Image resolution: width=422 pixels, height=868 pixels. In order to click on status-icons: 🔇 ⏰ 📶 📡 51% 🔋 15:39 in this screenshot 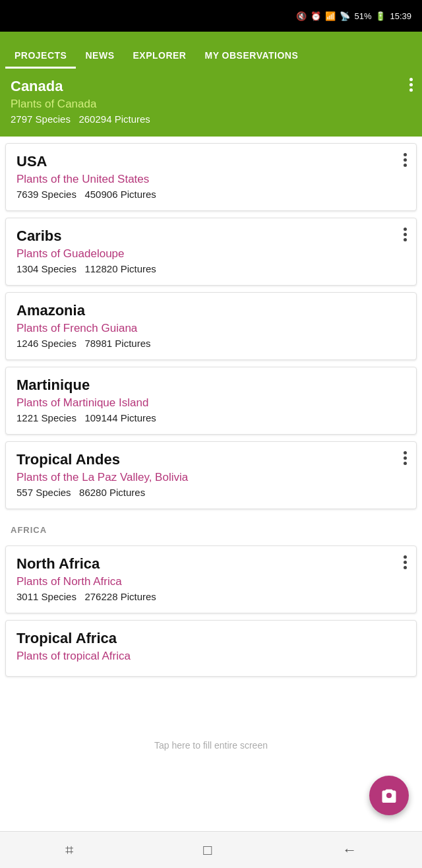, I will do `click(353, 16)`.